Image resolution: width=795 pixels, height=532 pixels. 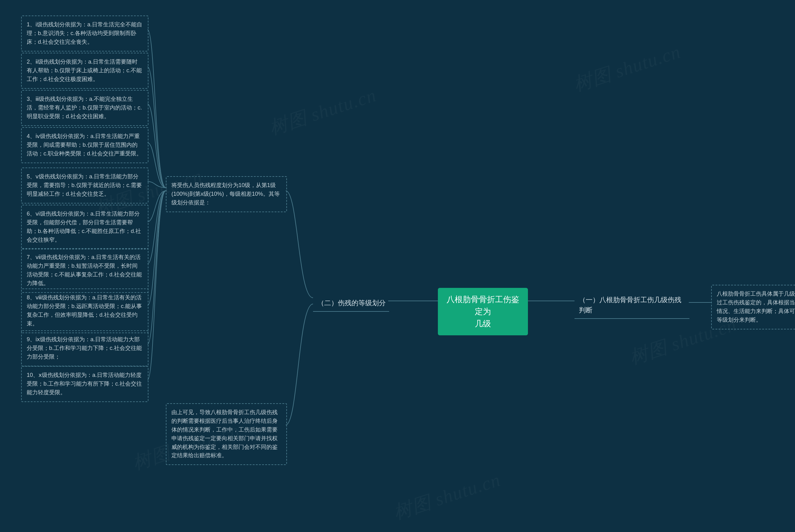 What do you see at coordinates (483, 311) in the screenshot?
I see `root-node: 八根肋骨骨折工伤鉴定为 几级` at bounding box center [483, 311].